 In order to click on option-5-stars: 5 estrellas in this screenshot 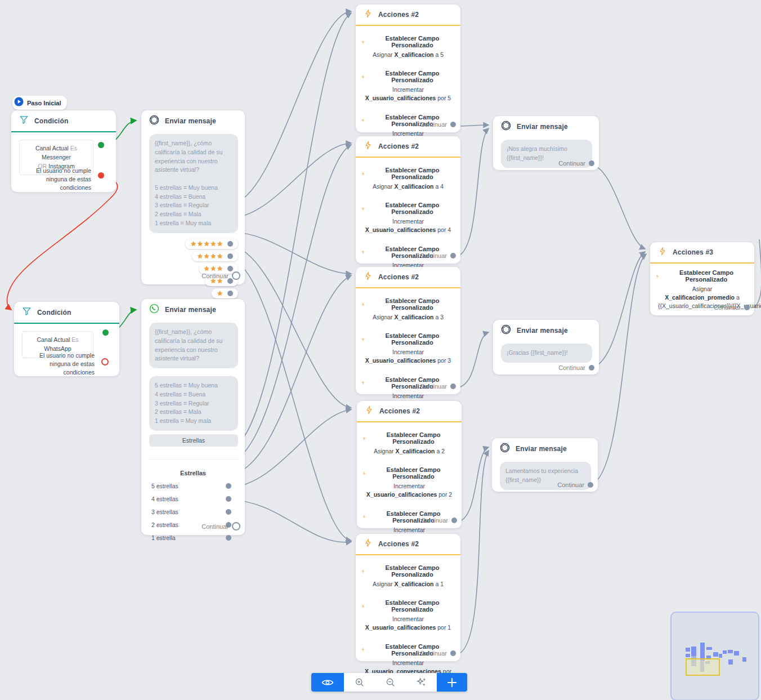, I will do `click(193, 487)`.